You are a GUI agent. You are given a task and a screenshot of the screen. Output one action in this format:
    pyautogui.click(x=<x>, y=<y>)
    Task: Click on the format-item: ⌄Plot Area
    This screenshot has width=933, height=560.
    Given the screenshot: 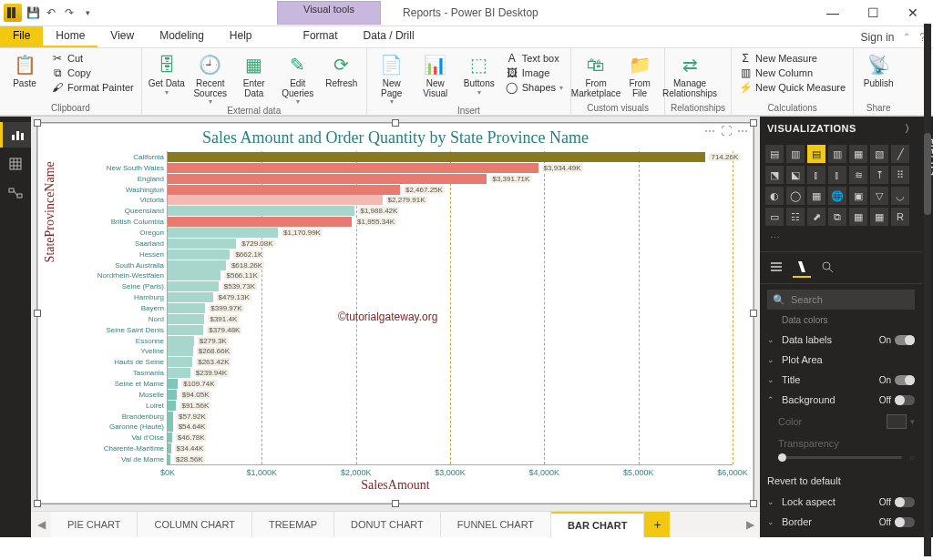 What is the action you would take?
    pyautogui.click(x=841, y=360)
    